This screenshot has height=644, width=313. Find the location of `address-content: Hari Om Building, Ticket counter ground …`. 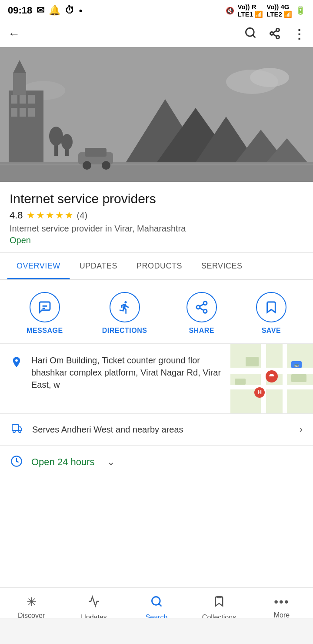

address-content: Hari Om Building, Ticket counter ground … is located at coordinates (115, 379).